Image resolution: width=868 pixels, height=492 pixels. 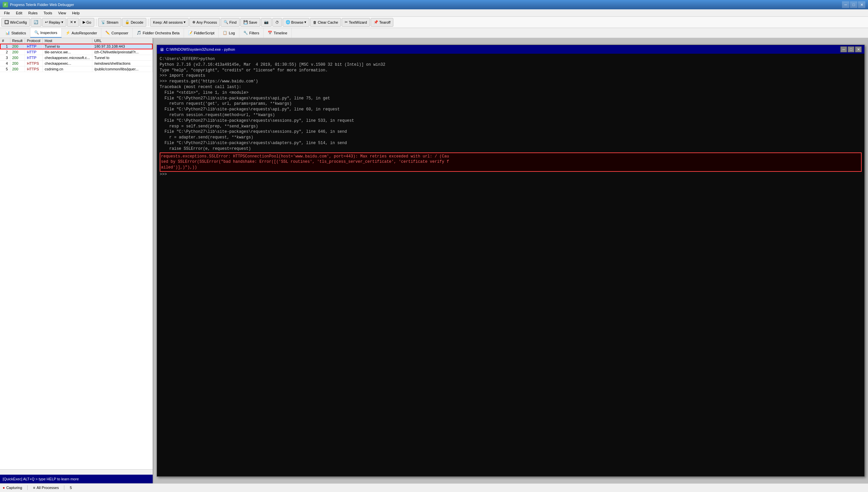 I want to click on timeline-icon: 📅, so click(x=270, y=33).